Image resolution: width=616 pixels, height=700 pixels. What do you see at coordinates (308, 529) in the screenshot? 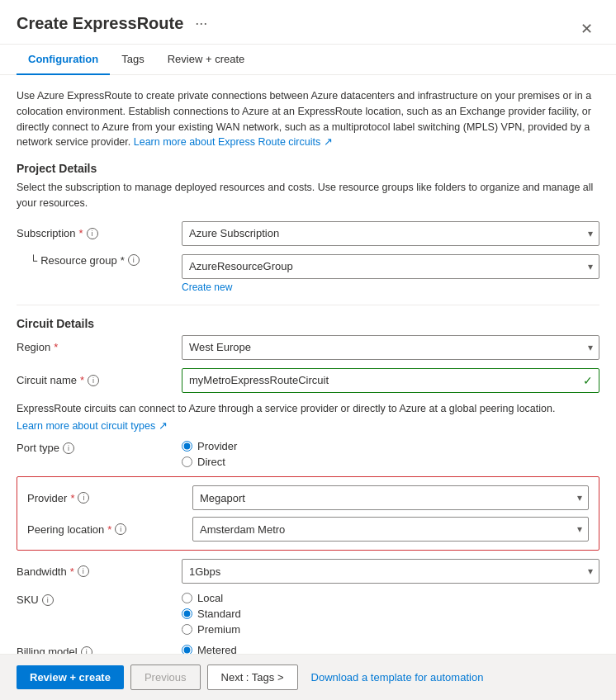
I see `peering-location-row: Peering location * i Amsterdam Metro ▾` at bounding box center [308, 529].